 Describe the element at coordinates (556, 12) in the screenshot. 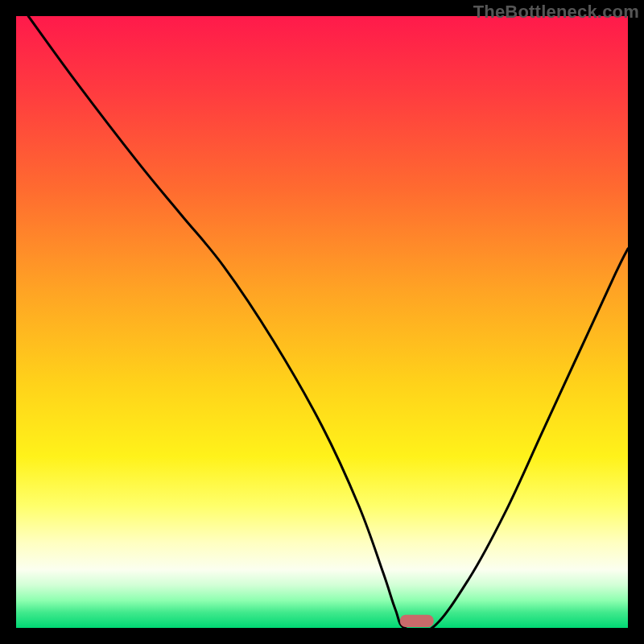

I see `watermark-text: TheBottleneck.com` at that location.